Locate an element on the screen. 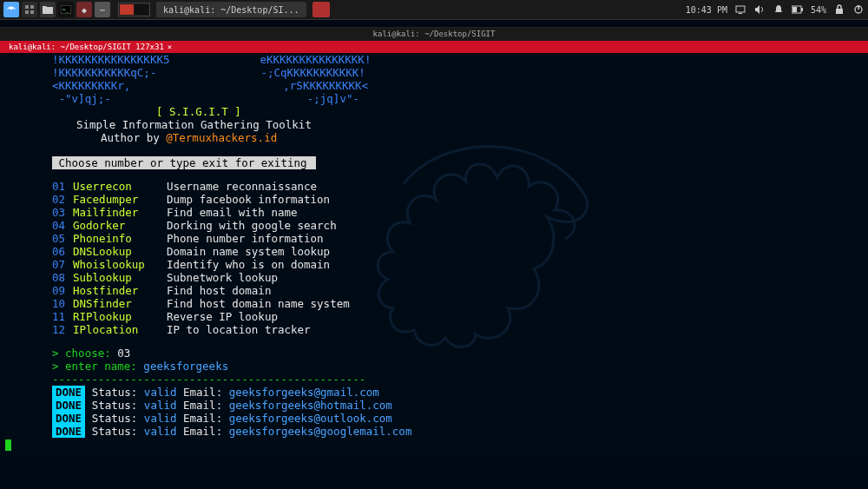 The image size is (868, 489). menu-number: 03 is located at coordinates (62, 212).